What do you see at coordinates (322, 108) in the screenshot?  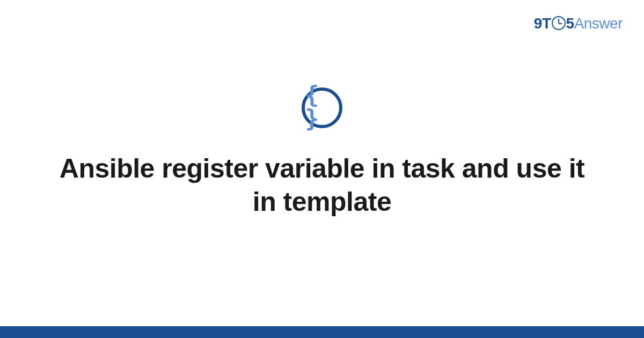 I see `category-badge: { }` at bounding box center [322, 108].